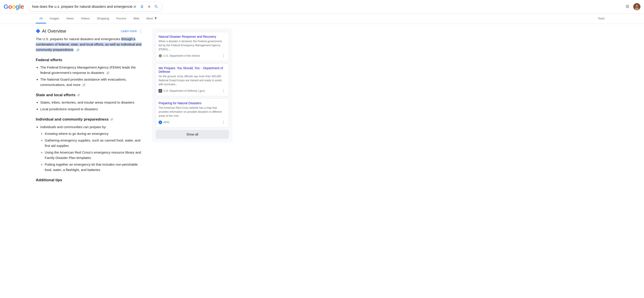  I want to click on google-logo: Google, so click(14, 7).